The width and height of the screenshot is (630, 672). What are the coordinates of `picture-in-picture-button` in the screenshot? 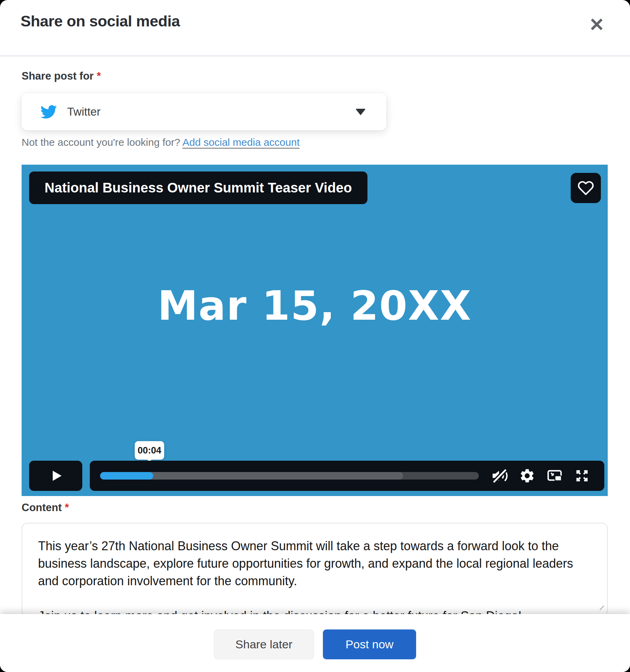 It's located at (555, 476).